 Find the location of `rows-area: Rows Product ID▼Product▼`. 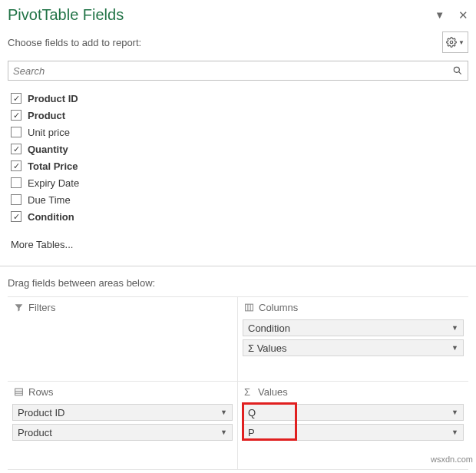

rows-area: Rows Product ID▼Product▼ is located at coordinates (123, 425).